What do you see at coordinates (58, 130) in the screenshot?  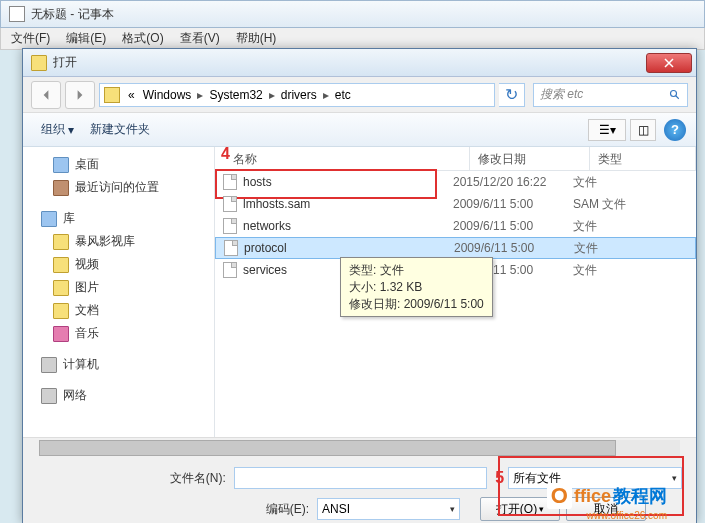 I see `organize-button: 组织 ▾` at bounding box center [58, 130].